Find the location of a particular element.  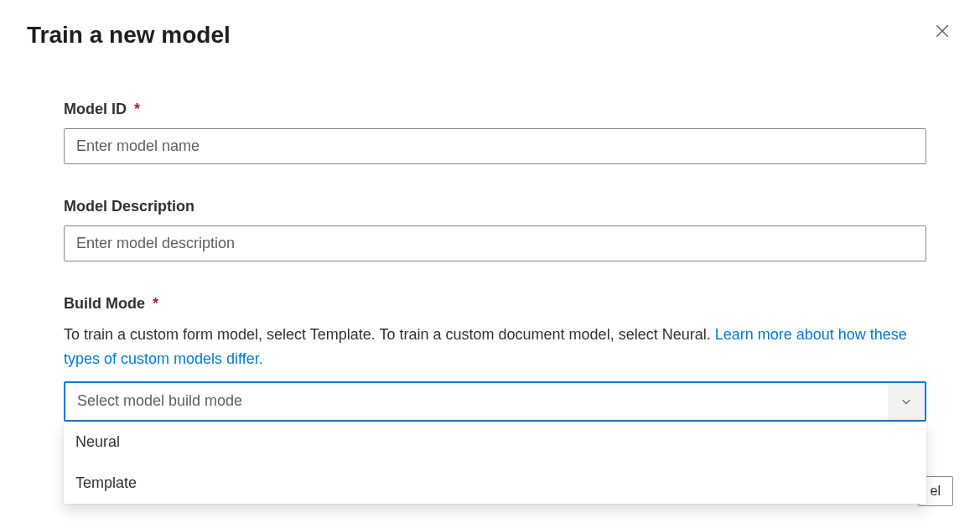

build-mode-select: Select model build mode is located at coordinates (495, 401).